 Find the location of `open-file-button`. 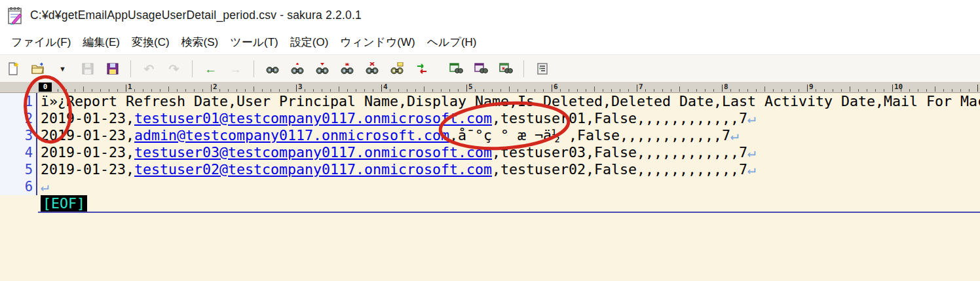

open-file-button is located at coordinates (38, 69).